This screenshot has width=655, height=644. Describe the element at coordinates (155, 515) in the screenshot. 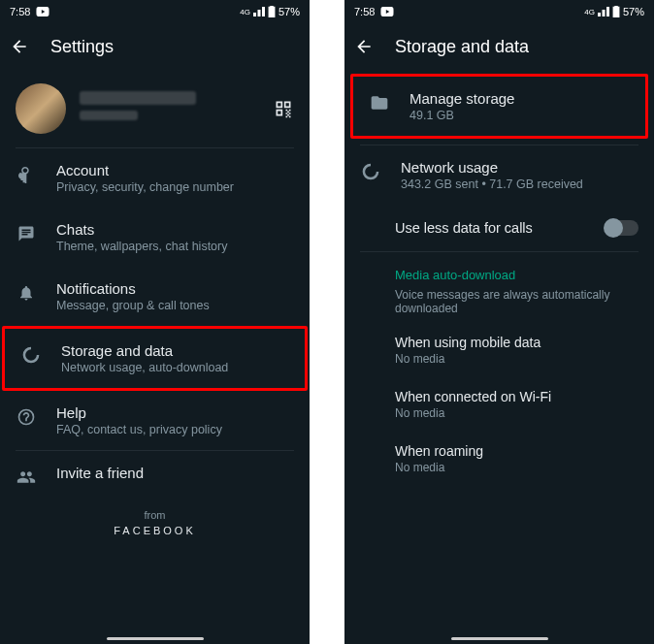

I see `footer-from: from` at that location.